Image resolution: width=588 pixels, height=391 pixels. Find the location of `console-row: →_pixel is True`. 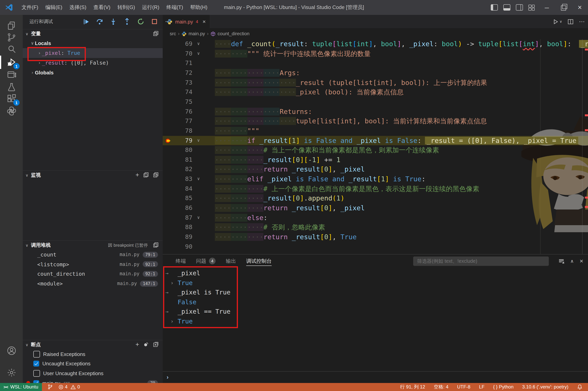

console-row: →_pixel is True is located at coordinates (375, 293).